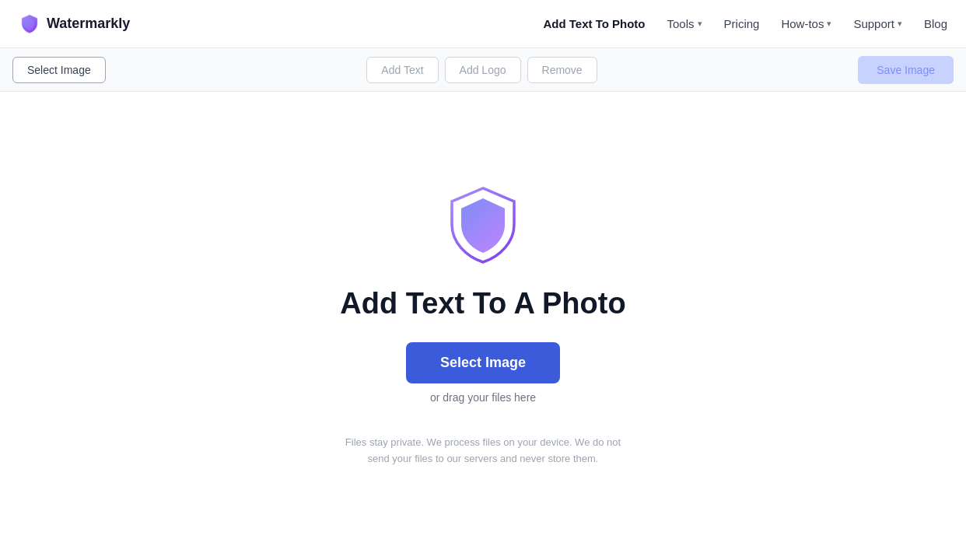 This screenshot has width=966, height=560. Describe the element at coordinates (483, 451) in the screenshot. I see `privacy-text: Files stay private. We process files on …` at that location.